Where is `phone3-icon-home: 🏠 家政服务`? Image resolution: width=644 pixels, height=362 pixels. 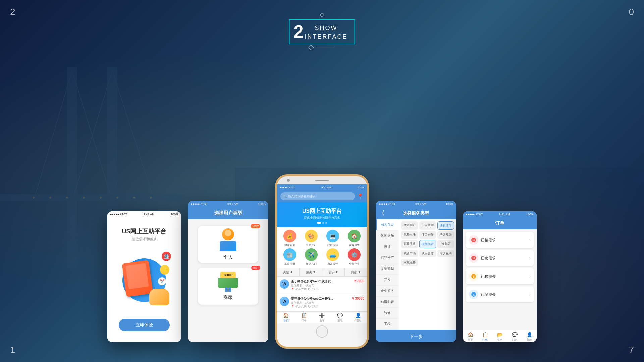 phone3-icon-home: 🏠 家政服务 is located at coordinates (354, 238).